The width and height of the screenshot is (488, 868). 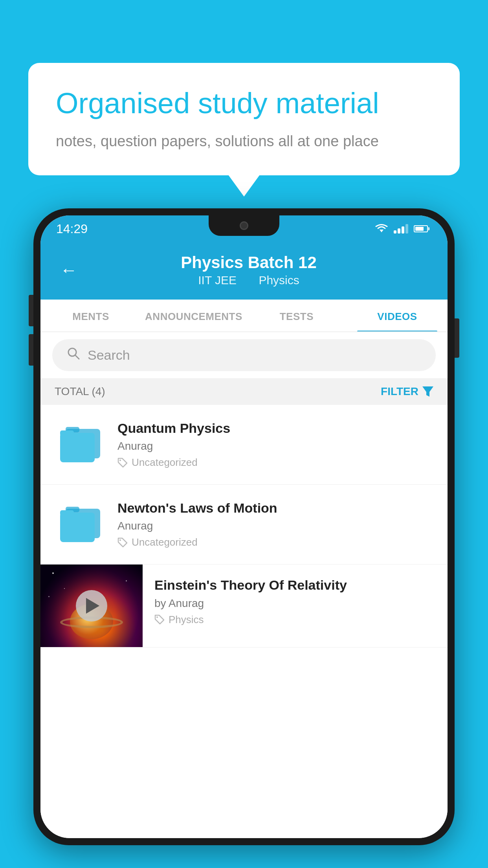 I want to click on filter-button: FILTER, so click(x=407, y=392).